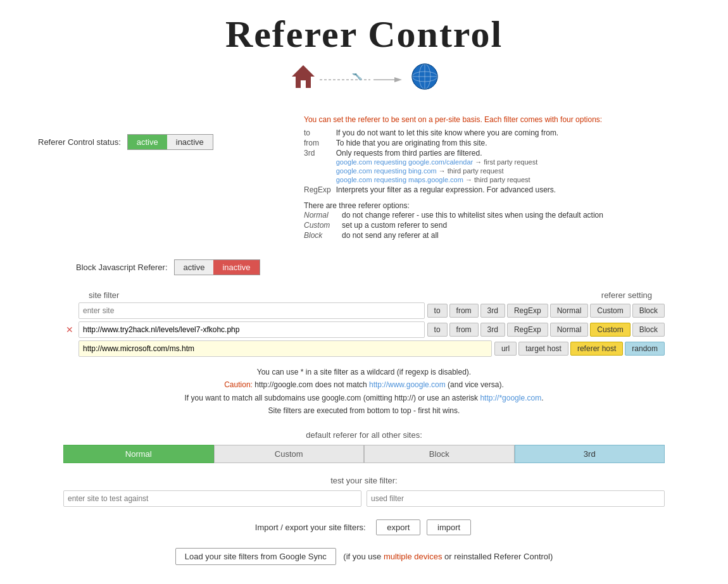 This screenshot has height=584, width=728. Describe the element at coordinates (644, 349) in the screenshot. I see `btn-random: random` at that location.